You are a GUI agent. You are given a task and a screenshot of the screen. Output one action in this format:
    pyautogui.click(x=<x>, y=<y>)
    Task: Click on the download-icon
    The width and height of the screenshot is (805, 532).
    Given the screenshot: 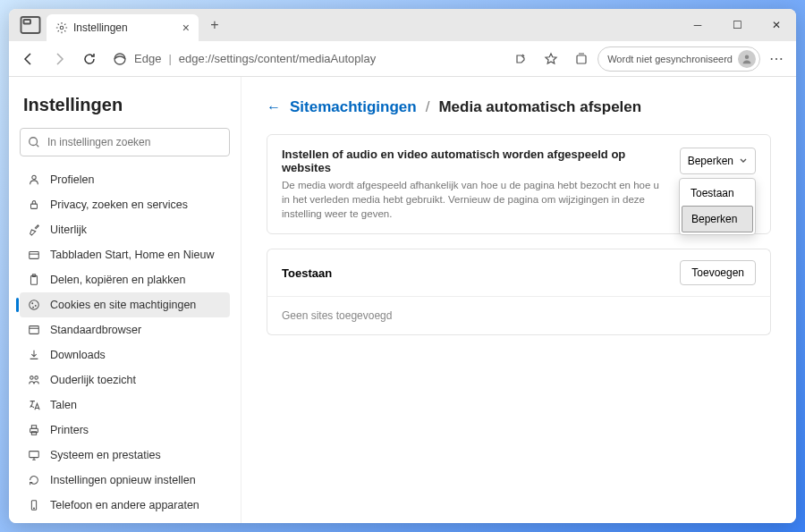 What is the action you would take?
    pyautogui.click(x=34, y=355)
    